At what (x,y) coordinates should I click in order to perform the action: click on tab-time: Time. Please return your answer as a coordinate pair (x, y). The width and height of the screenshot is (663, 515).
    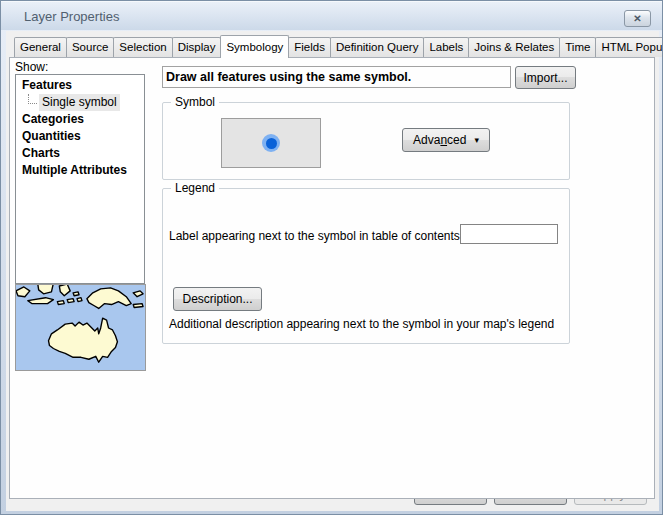
    Looking at the image, I should click on (578, 47).